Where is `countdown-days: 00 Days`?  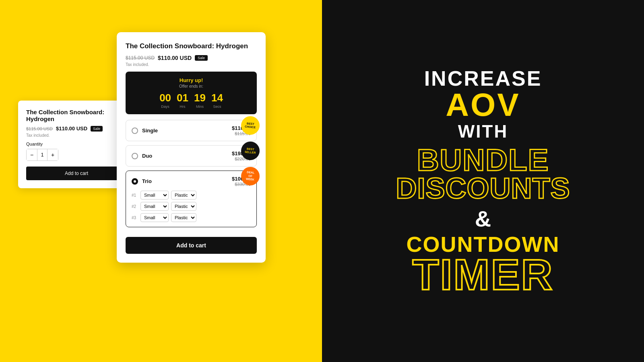 countdown-days: 00 Days is located at coordinates (165, 101).